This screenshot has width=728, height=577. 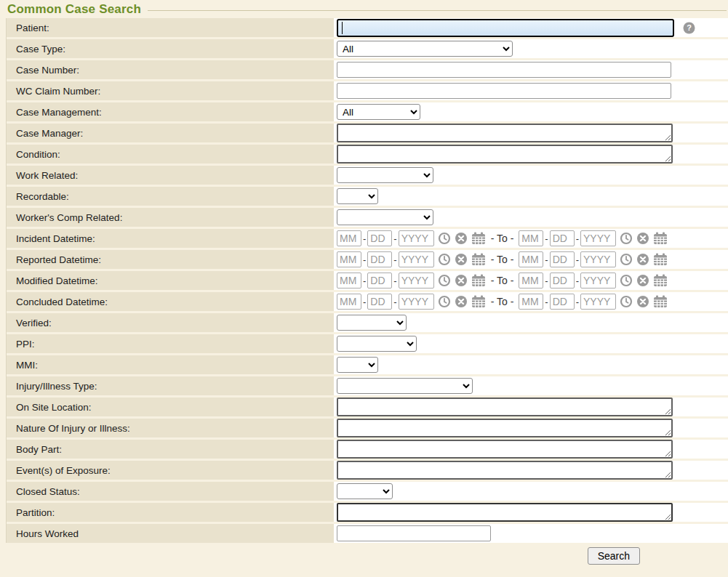 What do you see at coordinates (380, 238) in the screenshot?
I see `field-incident-datetime-from-dd-input` at bounding box center [380, 238].